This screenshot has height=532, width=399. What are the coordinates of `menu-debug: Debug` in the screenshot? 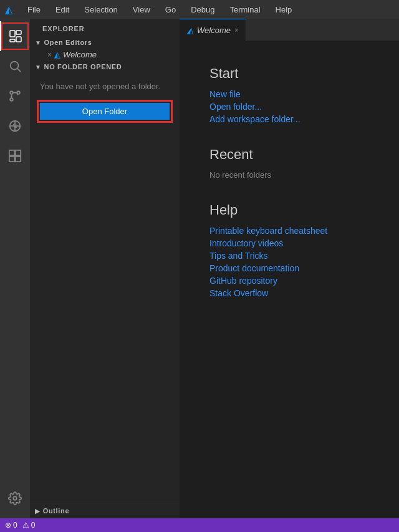 It's located at (203, 10).